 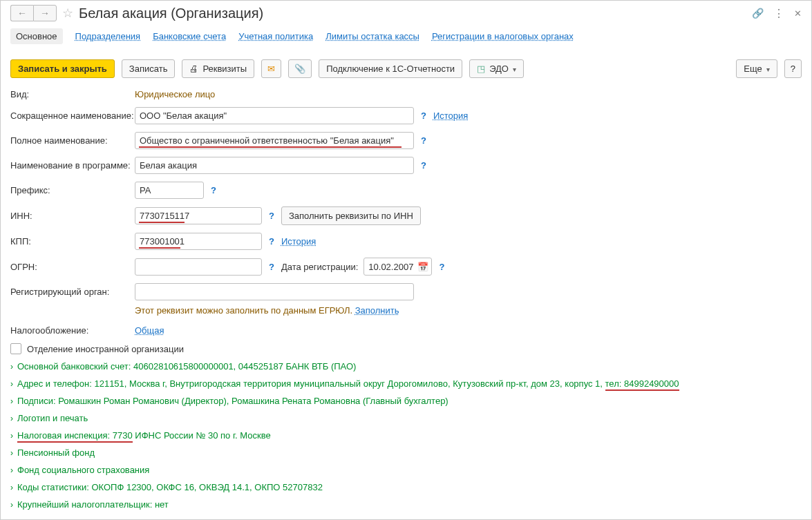 What do you see at coordinates (218, 69) in the screenshot?
I see `requisites-button: Реквизиты` at bounding box center [218, 69].